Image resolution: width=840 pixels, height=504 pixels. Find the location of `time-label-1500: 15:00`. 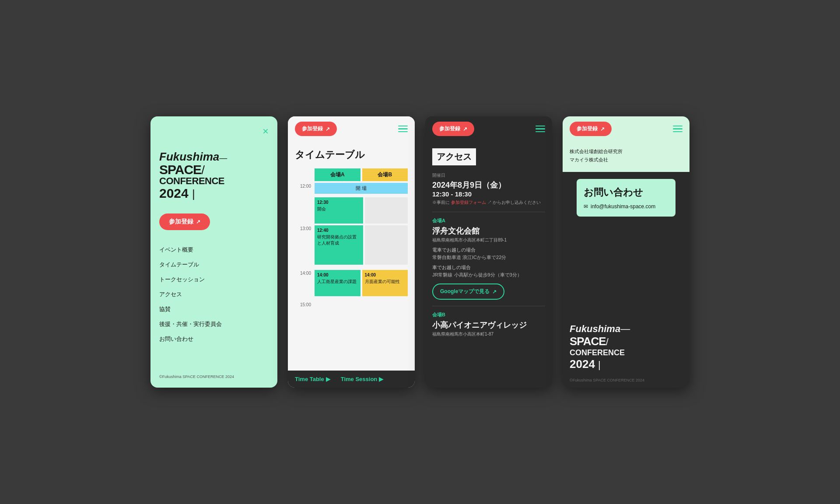

time-label-1500: 15:00 is located at coordinates (304, 304).